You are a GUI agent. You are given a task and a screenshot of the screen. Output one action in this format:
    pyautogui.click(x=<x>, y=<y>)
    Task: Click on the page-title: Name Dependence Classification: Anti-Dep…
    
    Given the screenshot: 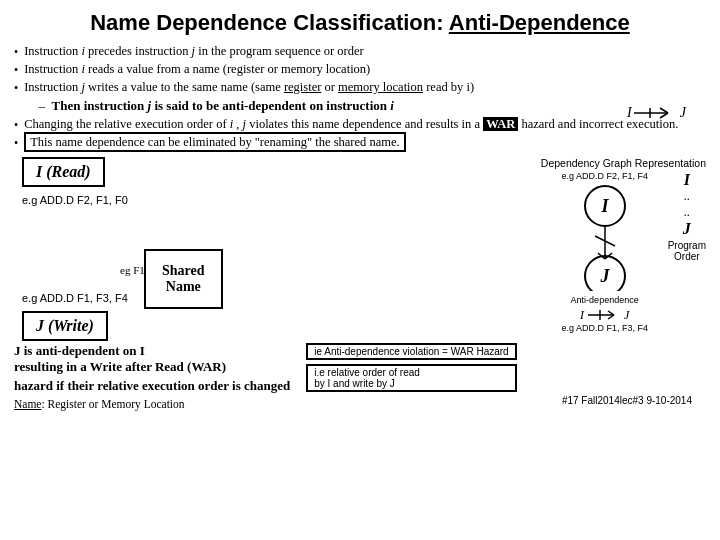 What is the action you would take?
    pyautogui.click(x=360, y=23)
    